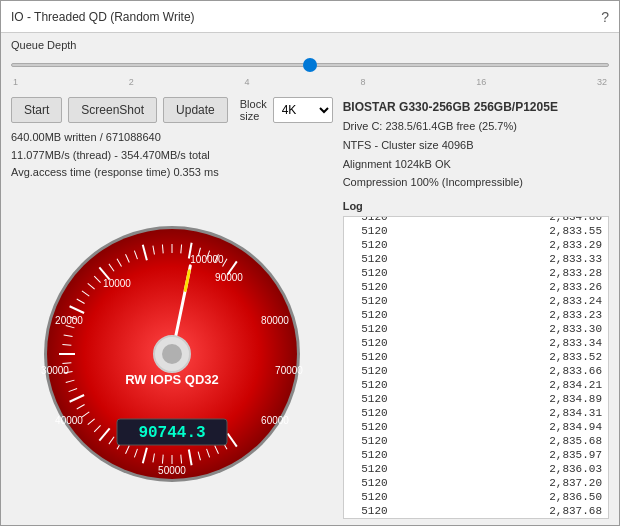 This screenshot has height=526, width=620. What do you see at coordinates (172, 470) in the screenshot?
I see `svg-text: 50000` at bounding box center [172, 470].